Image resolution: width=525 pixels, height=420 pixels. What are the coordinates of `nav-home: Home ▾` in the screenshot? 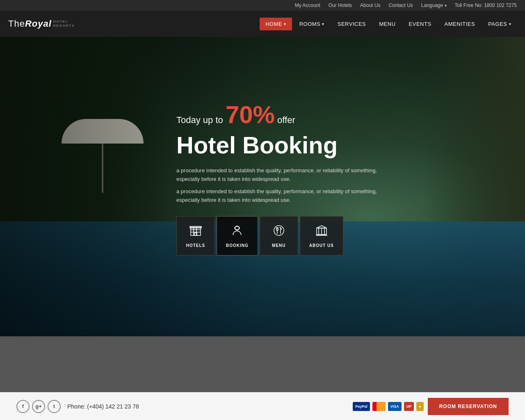 It's located at (276, 24).